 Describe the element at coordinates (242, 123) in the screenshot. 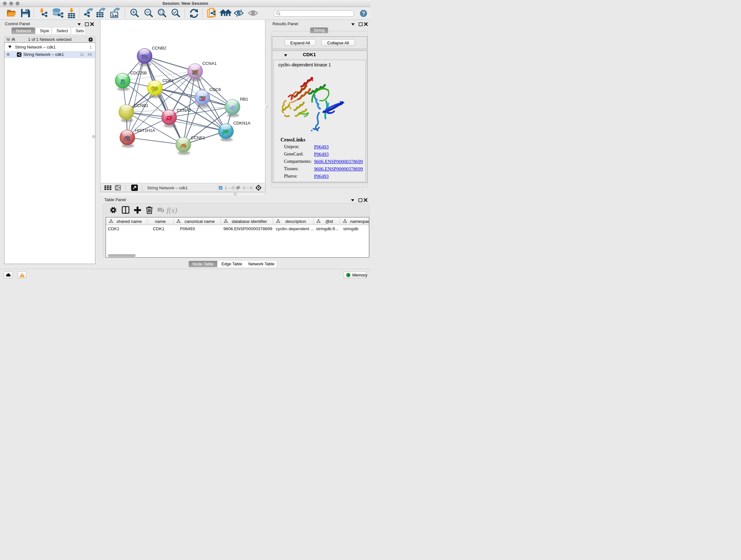

I see `svg-text: CDKN1A` at that location.